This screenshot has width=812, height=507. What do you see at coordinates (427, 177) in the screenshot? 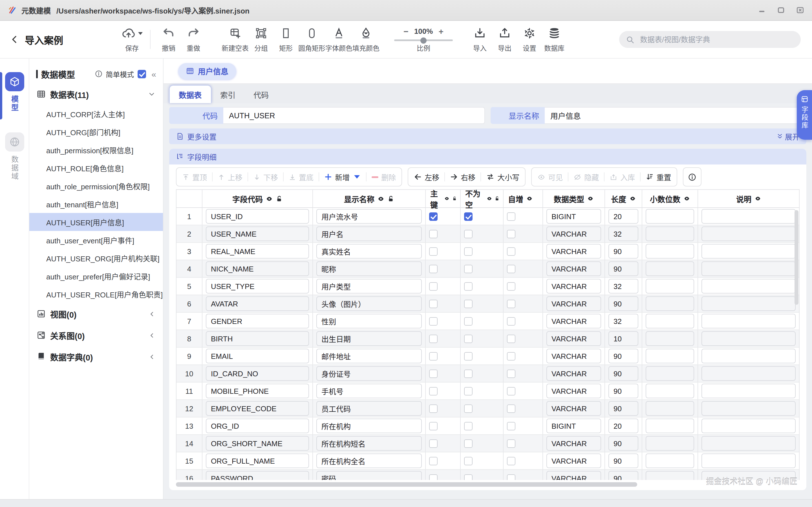
I see `move-left-button: 左移` at bounding box center [427, 177].